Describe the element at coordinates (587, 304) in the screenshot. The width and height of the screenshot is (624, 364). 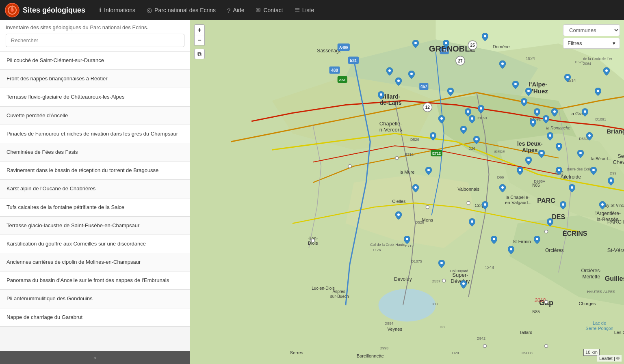
I see `svg-text: Chorges` at that location.